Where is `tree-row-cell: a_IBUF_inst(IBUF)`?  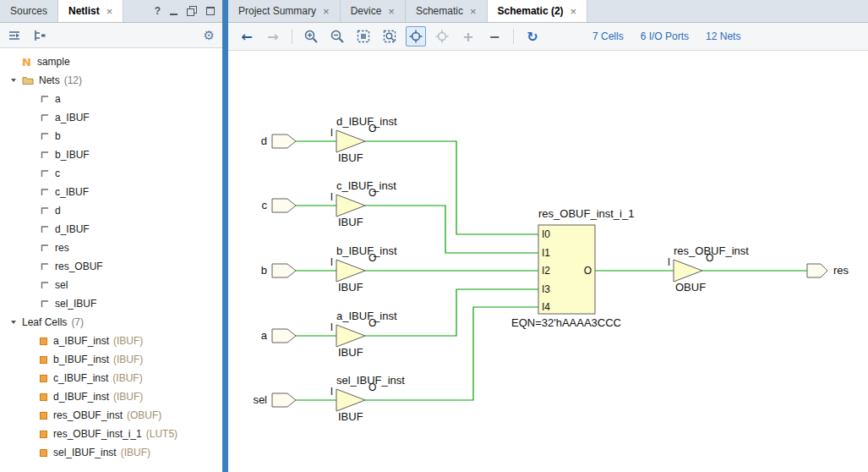
tree-row-cell: a_IBUF_inst(IBUF) is located at coordinates (112, 341).